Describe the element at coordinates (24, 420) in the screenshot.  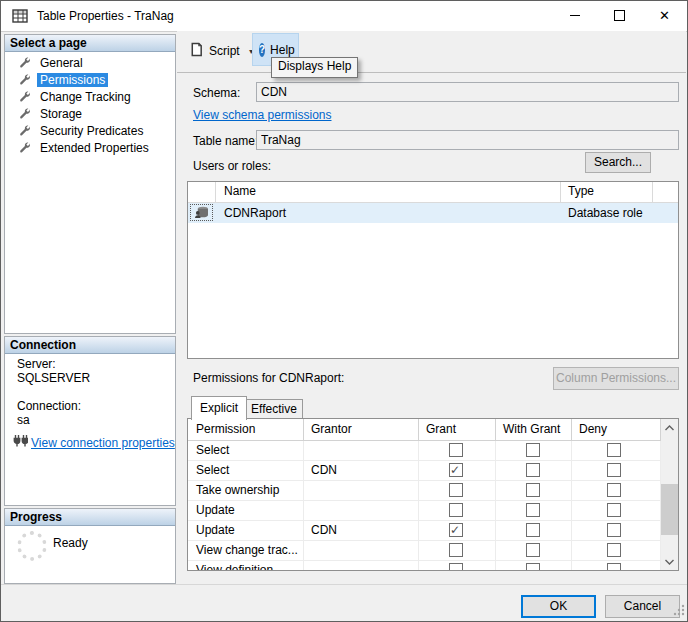
I see `connection-value: sa` at that location.